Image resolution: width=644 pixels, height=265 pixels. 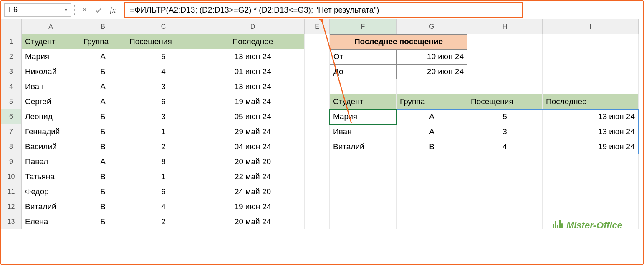 What do you see at coordinates (363, 132) in the screenshot?
I see `result-cell: Иван` at bounding box center [363, 132].